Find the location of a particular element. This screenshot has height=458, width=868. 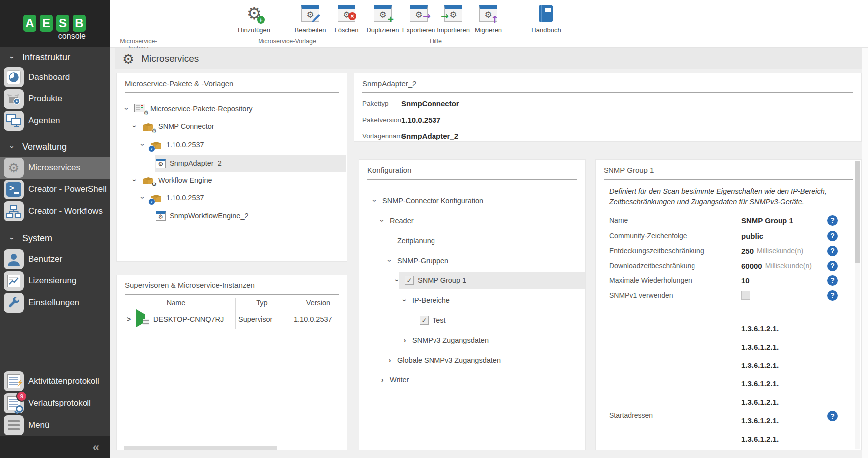

config-node-snmp-group-1: › ✓ SNMP Group 1 is located at coordinates (430, 280).